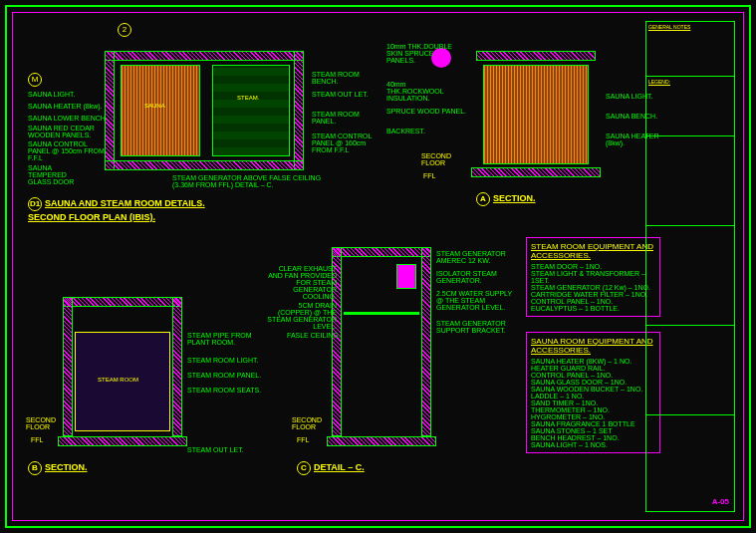  I want to click on plan-right-1: STEAM OUT LET., so click(341, 94).